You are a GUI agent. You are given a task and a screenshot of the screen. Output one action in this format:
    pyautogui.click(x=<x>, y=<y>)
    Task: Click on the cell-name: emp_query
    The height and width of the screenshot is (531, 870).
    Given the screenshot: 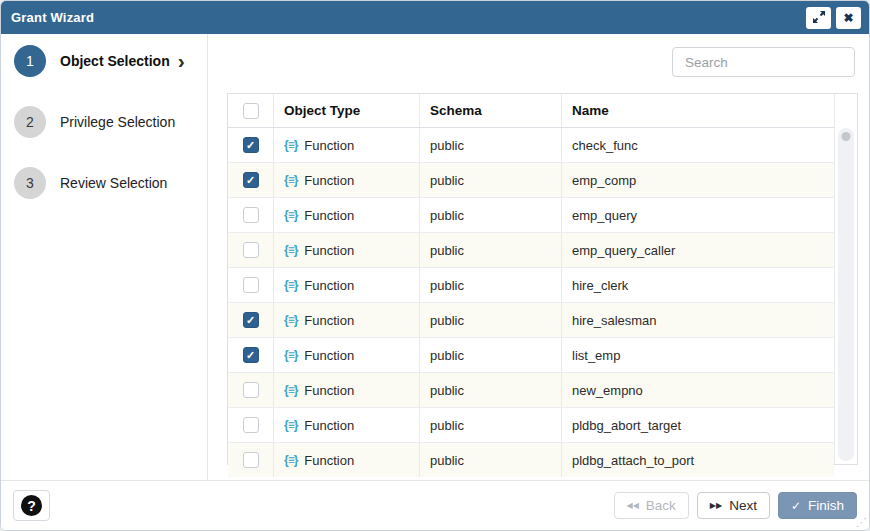 What is the action you would take?
    pyautogui.click(x=698, y=215)
    